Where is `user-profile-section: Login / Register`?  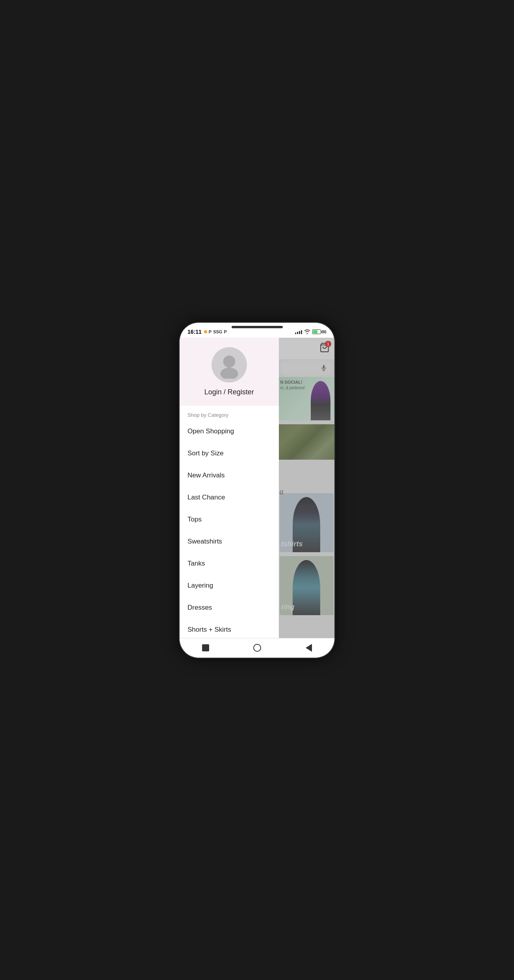 user-profile-section: Login / Register is located at coordinates (229, 372).